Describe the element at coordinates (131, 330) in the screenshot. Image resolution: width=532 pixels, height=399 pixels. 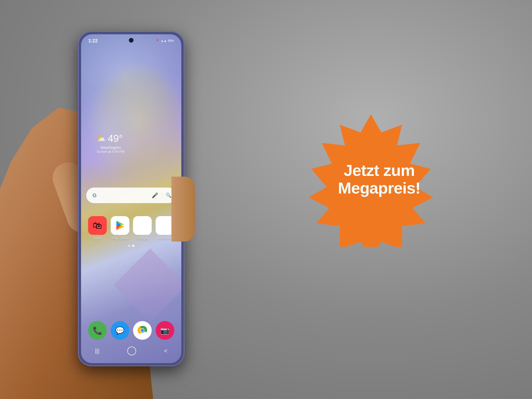
I see `dock: 📞 💬 📷` at that location.